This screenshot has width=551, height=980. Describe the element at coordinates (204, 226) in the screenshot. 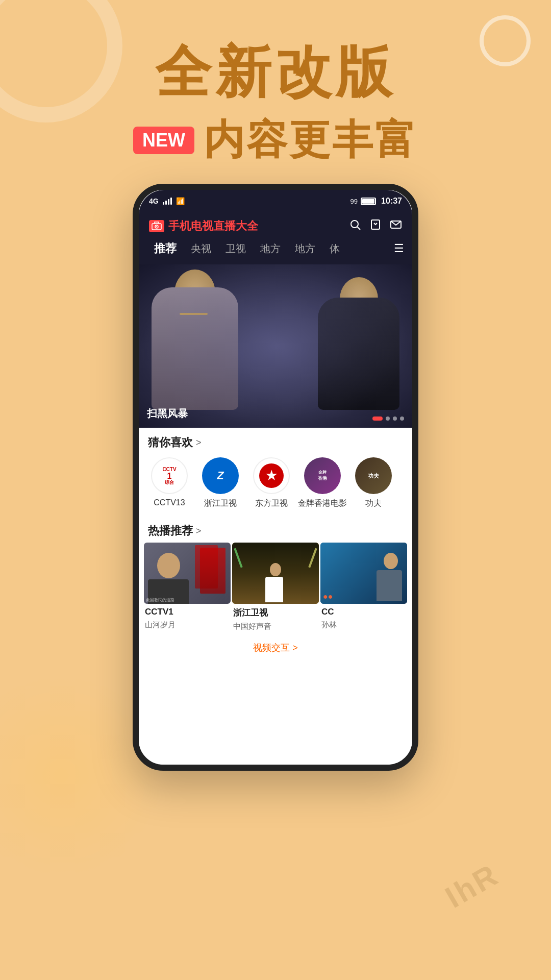

I see `app-logo: 手机电视直播大全` at that location.